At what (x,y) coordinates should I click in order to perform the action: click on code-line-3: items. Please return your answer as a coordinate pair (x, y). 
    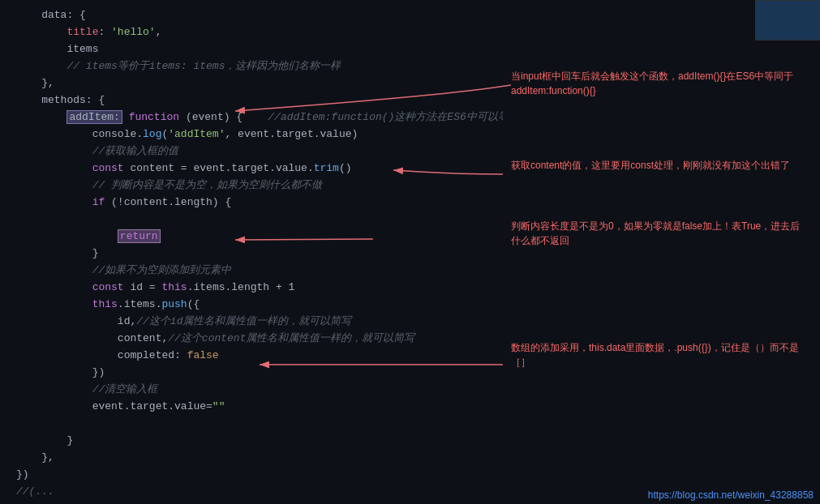
    Looking at the image, I should click on (260, 49).